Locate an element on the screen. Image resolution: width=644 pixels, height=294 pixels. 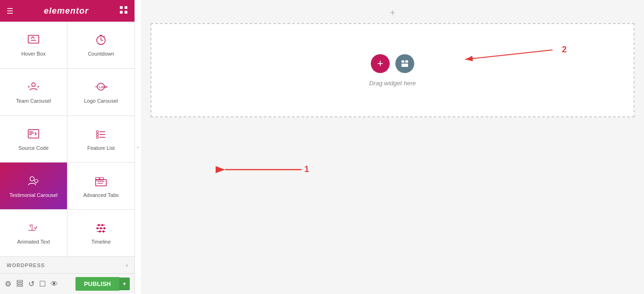
hoverbox-label: Hover Box is located at coordinates (33, 54).